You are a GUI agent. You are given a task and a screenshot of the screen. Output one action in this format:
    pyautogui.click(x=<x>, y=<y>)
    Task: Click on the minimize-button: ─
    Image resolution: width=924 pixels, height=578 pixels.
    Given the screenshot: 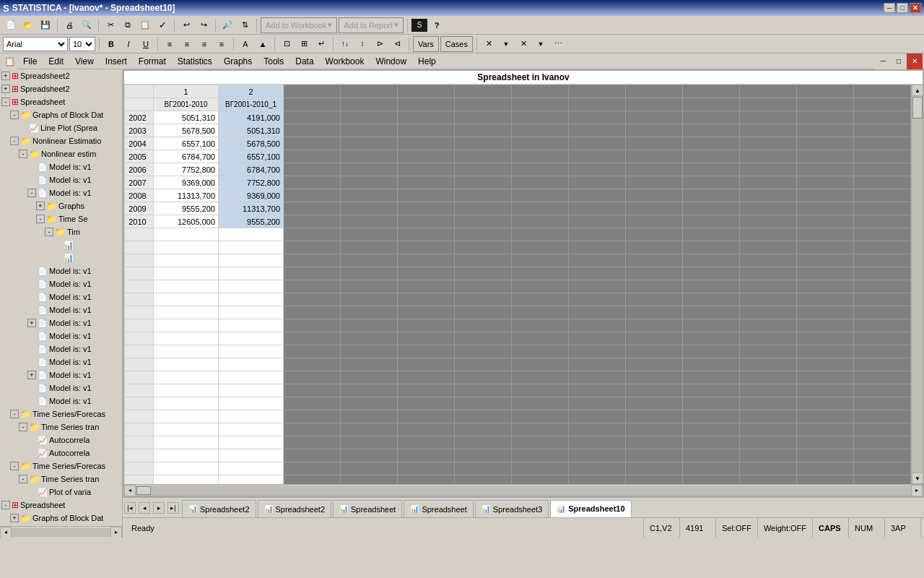 What is the action you would take?
    pyautogui.click(x=889, y=8)
    